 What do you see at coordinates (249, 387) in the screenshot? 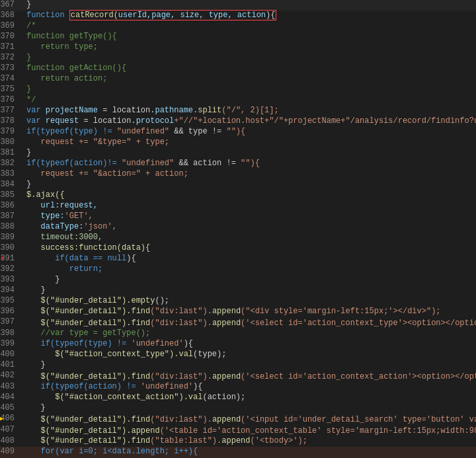
I see `line-content: if(typeof(action) != 'undefined'){` at bounding box center [249, 387].